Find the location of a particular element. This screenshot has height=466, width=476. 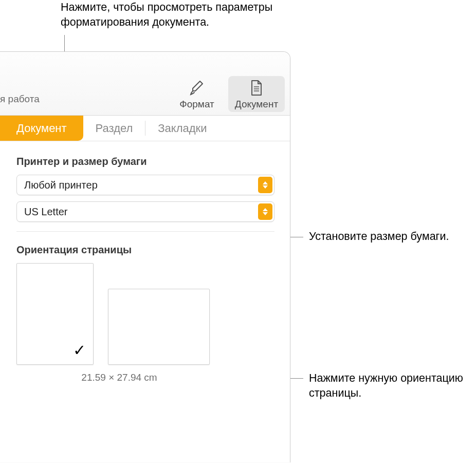

printer-section-title: Принтер и размер бумаги is located at coordinates (145, 161).